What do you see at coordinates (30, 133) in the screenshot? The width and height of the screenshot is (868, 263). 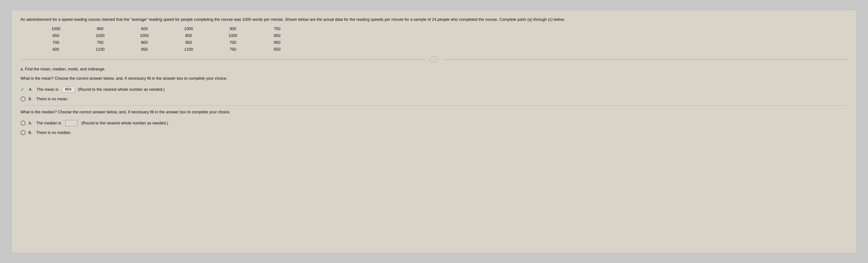 I see `median-option-b-letter: B.` at bounding box center [30, 133].